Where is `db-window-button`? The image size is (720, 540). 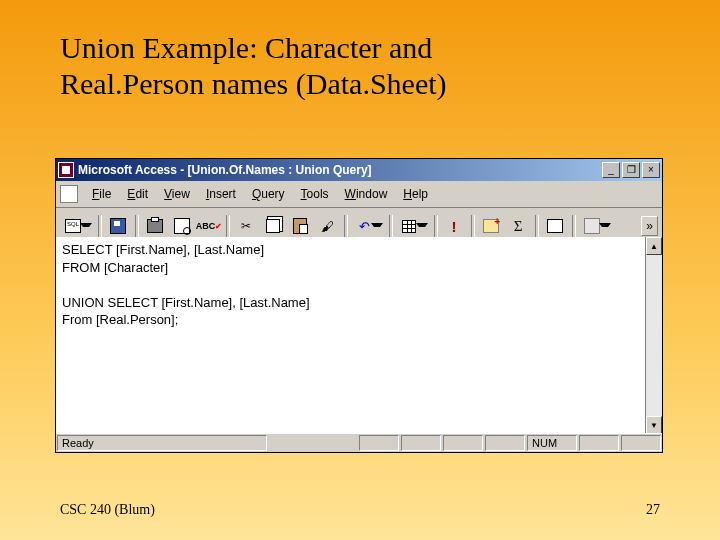
db-window-button is located at coordinates (592, 226).